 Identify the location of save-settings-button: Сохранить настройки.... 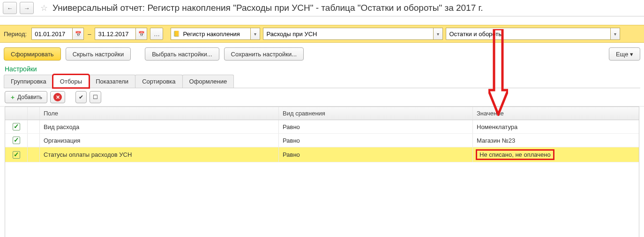
(264, 54).